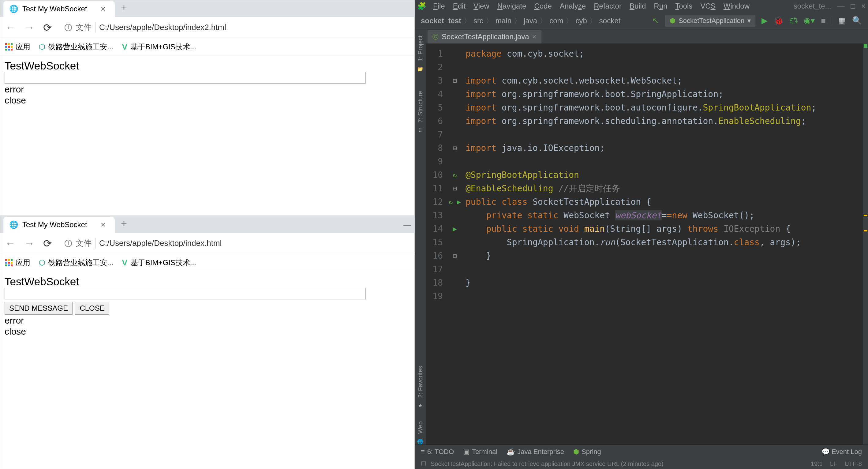  Describe the element at coordinates (441, 21) in the screenshot. I see `breadcrumb-item: socket_test` at that location.